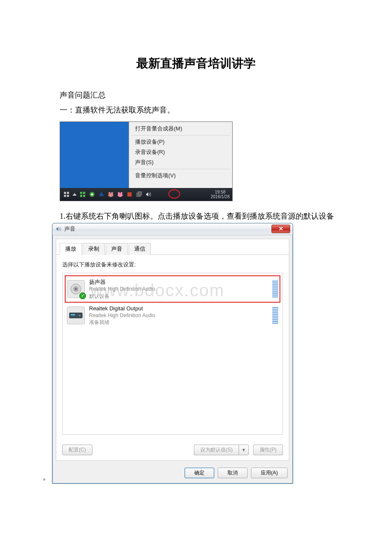 This screenshot has width=392, height=555. What do you see at coordinates (179, 282) in the screenshot?
I see `device-name: 扬声器` at bounding box center [179, 282].